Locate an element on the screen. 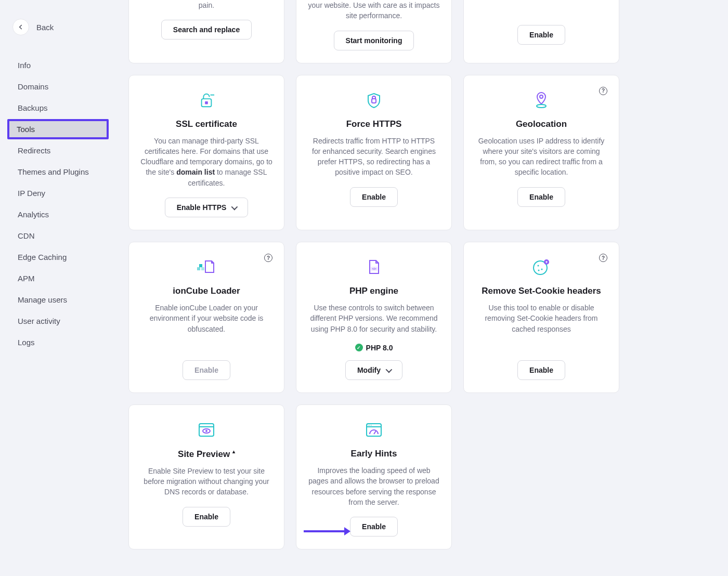  preview-icon is located at coordinates (206, 430).